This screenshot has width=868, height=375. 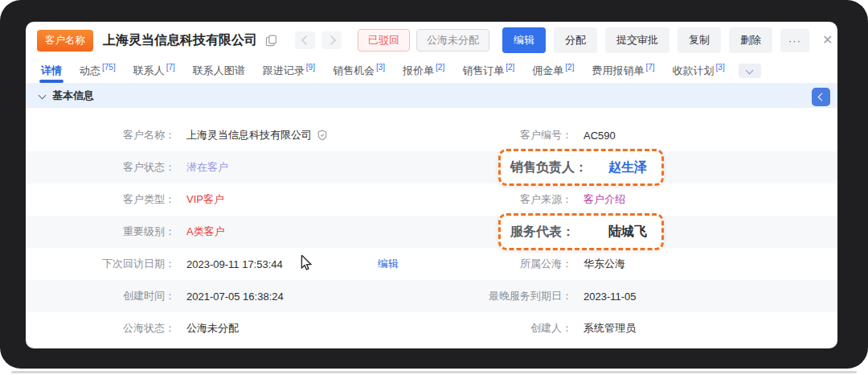 What do you see at coordinates (107, 296) in the screenshot?
I see `created-time-label: 创建时间：` at bounding box center [107, 296].